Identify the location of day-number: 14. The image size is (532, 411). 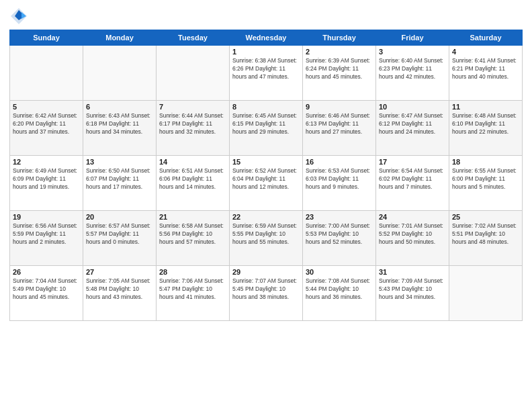
(193, 162).